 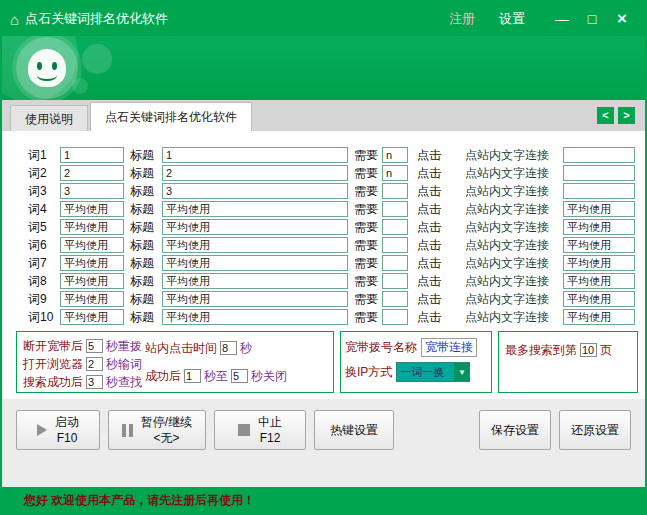 What do you see at coordinates (512, 19) in the screenshot?
I see `settings-link: 设置` at bounding box center [512, 19].